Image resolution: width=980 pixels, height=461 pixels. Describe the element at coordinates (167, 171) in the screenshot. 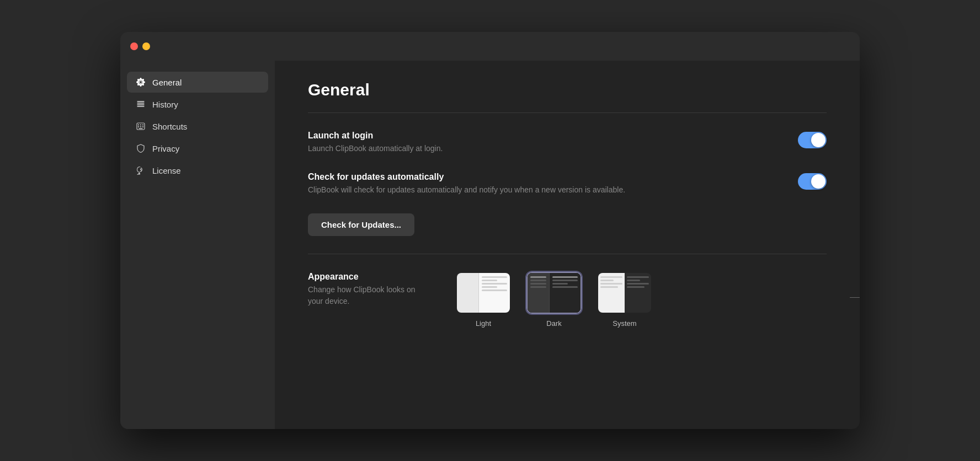

I see `sidebar-label-license: License` at that location.